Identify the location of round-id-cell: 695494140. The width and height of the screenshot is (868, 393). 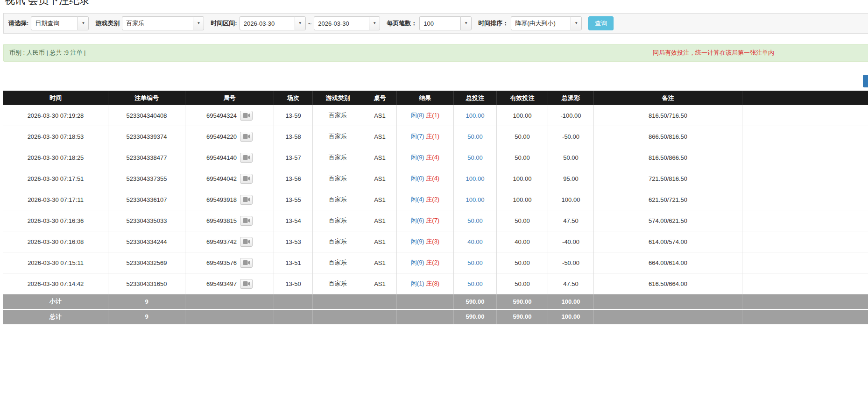
(230, 158).